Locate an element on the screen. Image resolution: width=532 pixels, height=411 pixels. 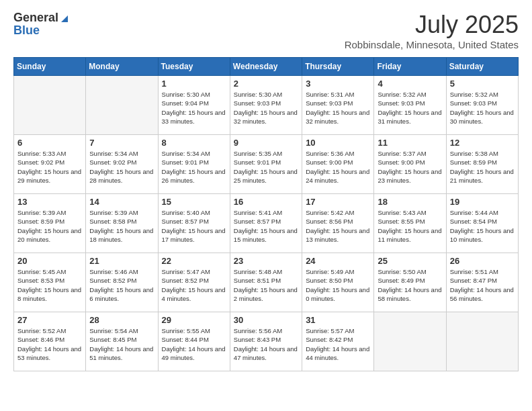
cell-info: Sunrise: 5:32 AM Sunset: 9:03 PM Dayligh… is located at coordinates (482, 107).